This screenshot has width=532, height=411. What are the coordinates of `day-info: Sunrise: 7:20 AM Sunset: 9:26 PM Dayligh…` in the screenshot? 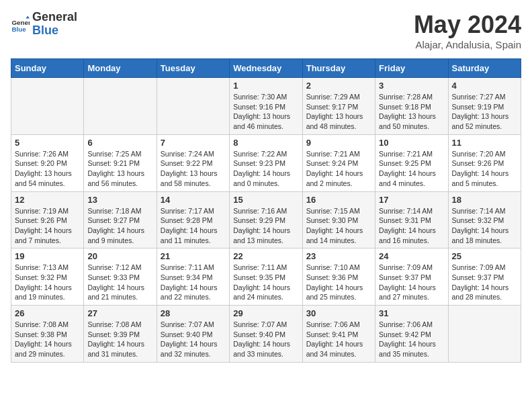 It's located at (485, 169).